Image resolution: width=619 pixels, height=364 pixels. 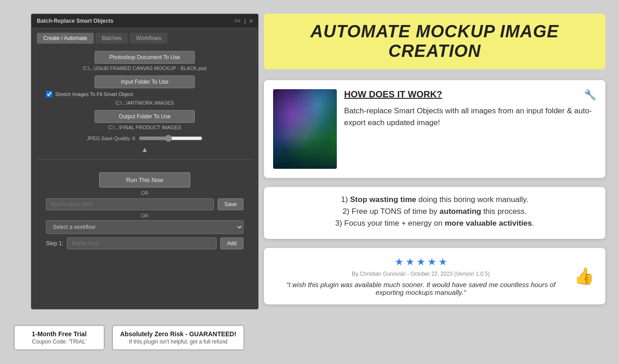 What do you see at coordinates (55, 243) in the screenshot?
I see `step-label: Step 1:` at bounding box center [55, 243].